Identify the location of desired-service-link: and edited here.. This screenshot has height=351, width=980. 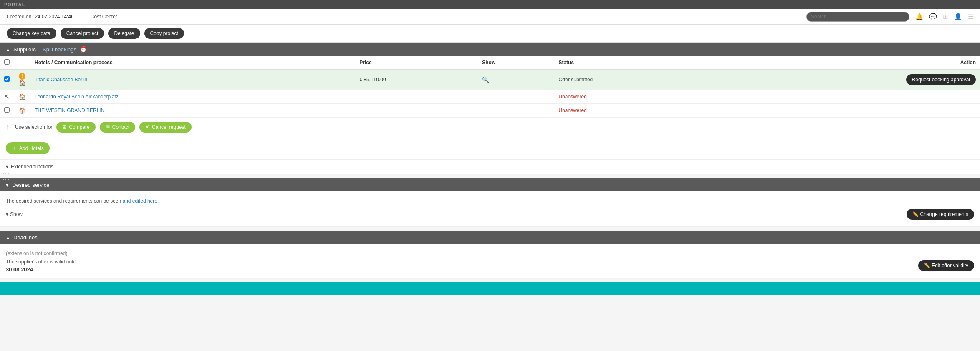
(141, 201).